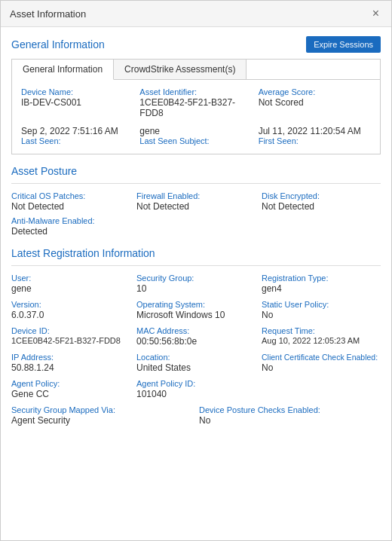 The width and height of the screenshot is (392, 541). What do you see at coordinates (196, 283) in the screenshot?
I see `reg-grid-row1: User: gene Security Group: 10 Registrati…` at bounding box center [196, 283].